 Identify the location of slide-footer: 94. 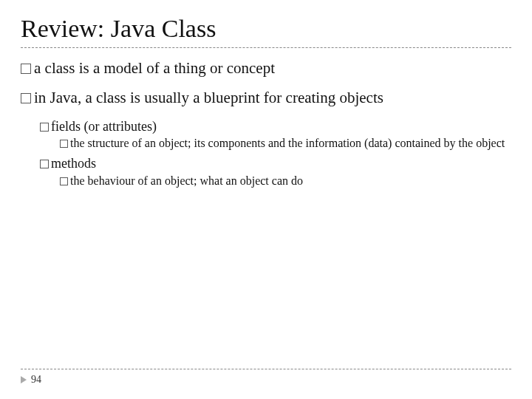
(266, 377).